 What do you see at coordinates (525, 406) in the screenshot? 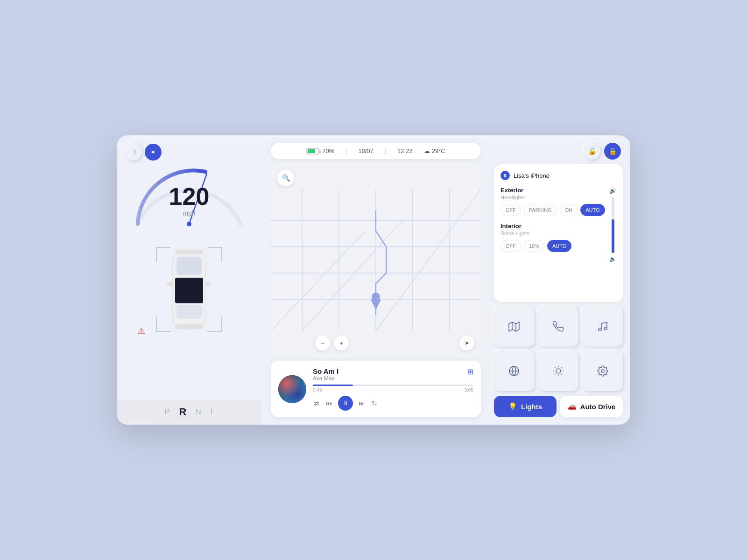
I see `lights-main-button: 💡 Lights` at bounding box center [525, 406].